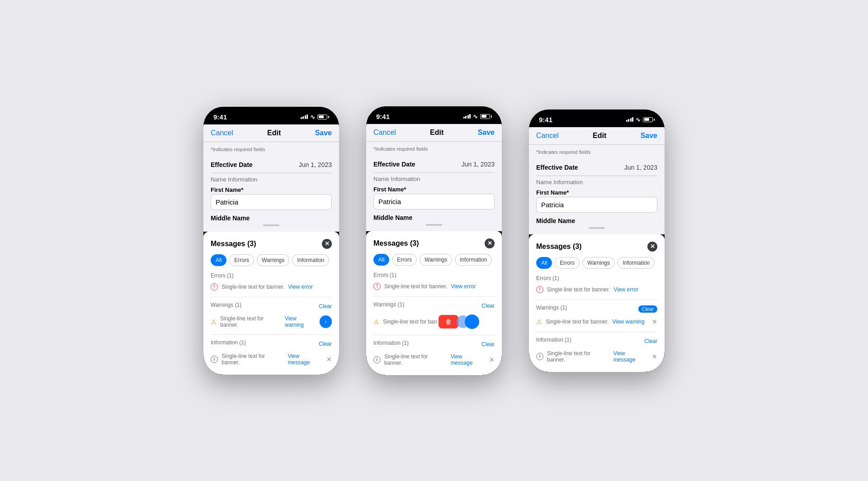 The image size is (868, 481). What do you see at coordinates (652, 247) in the screenshot?
I see `close-messages-3: ✕` at bounding box center [652, 247].